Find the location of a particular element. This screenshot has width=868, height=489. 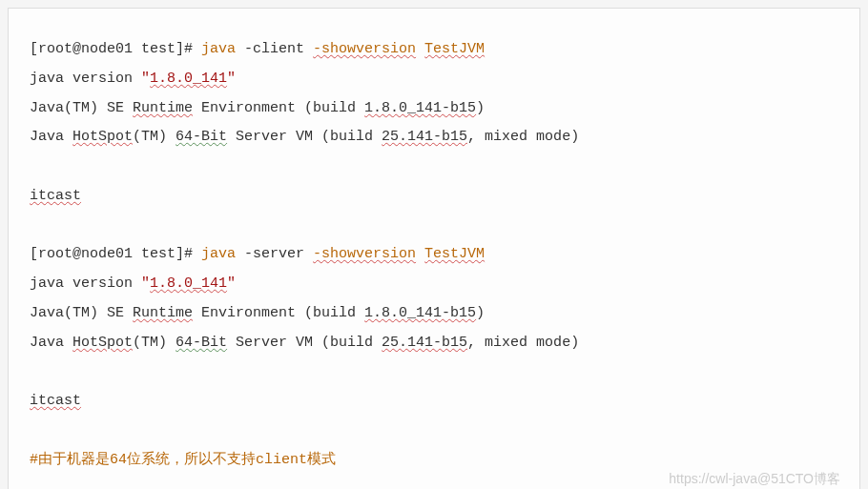

hotspot-line-2: Java HotSpot(TM) 64-Bit Server VM (build… is located at coordinates (434, 343).